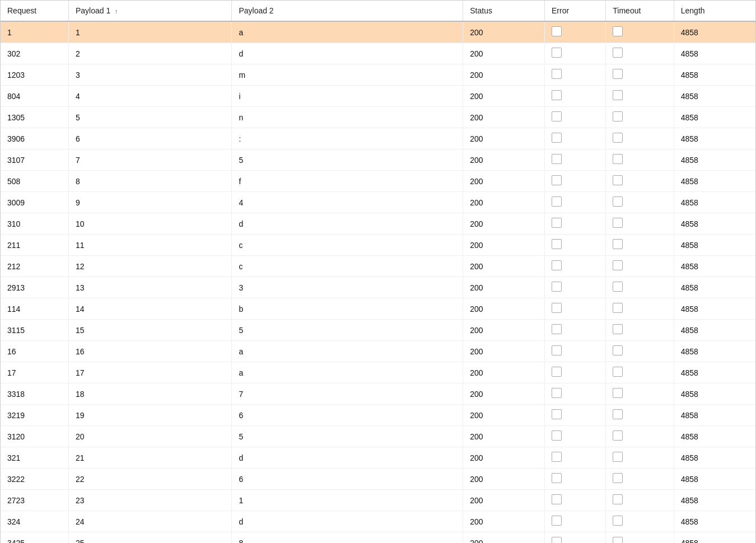 This screenshot has width=756, height=543. Describe the element at coordinates (378, 500) in the screenshot. I see `table-row: 27232312004858` at that location.